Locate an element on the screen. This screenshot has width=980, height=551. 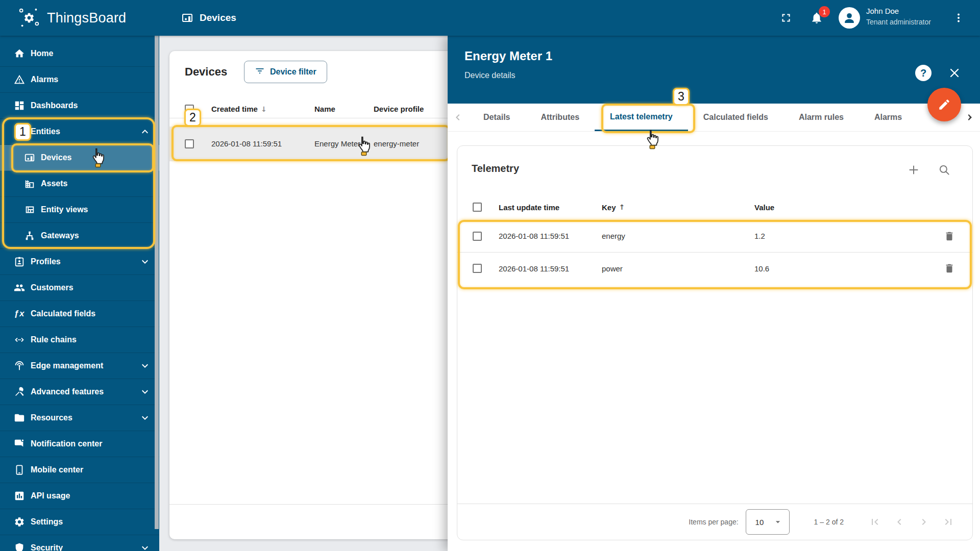
breadcrumb-label: Devices is located at coordinates (218, 18).